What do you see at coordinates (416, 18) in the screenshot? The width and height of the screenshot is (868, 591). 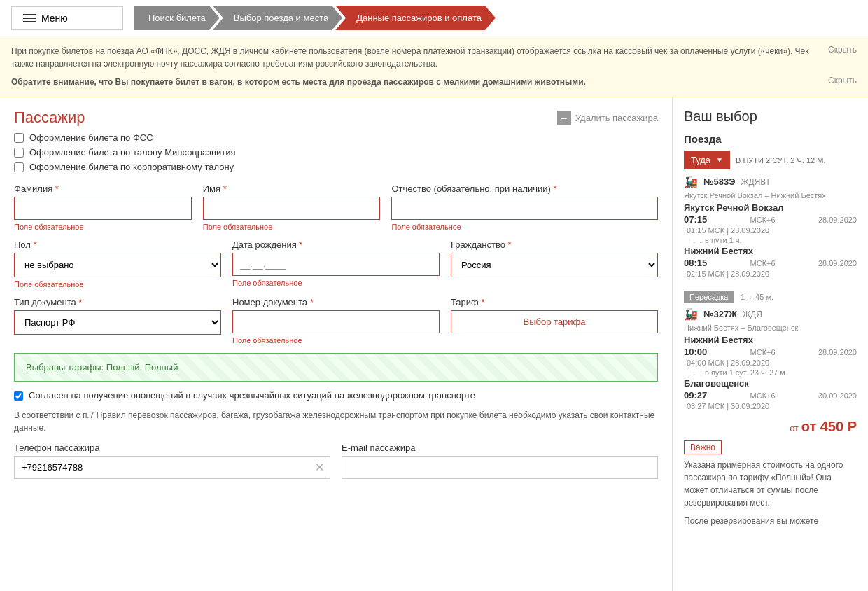 I see `step-passenger: Данные пассажиров и оплата` at bounding box center [416, 18].